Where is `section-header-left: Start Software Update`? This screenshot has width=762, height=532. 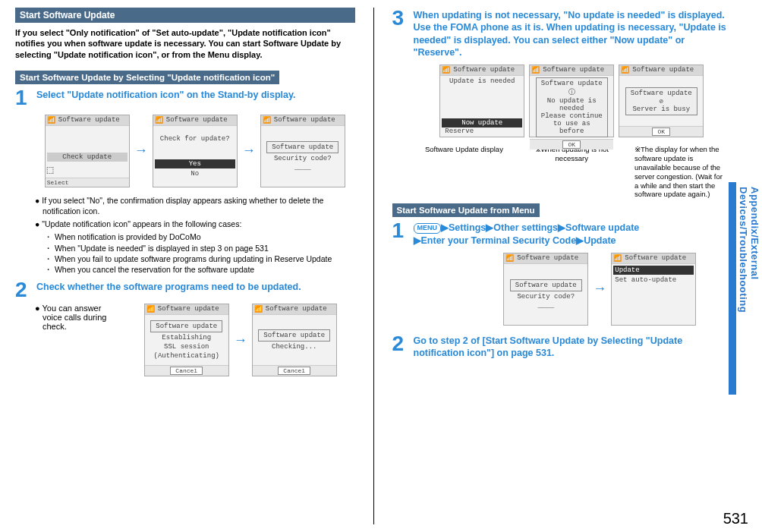 section-header-left: Start Software Update is located at coordinates (185, 15).